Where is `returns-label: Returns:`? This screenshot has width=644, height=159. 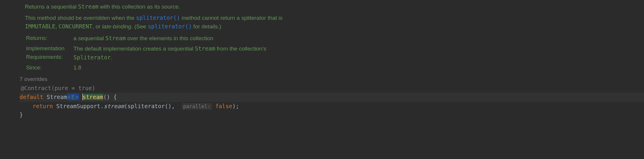
returns-label: Returns: is located at coordinates (48, 38).